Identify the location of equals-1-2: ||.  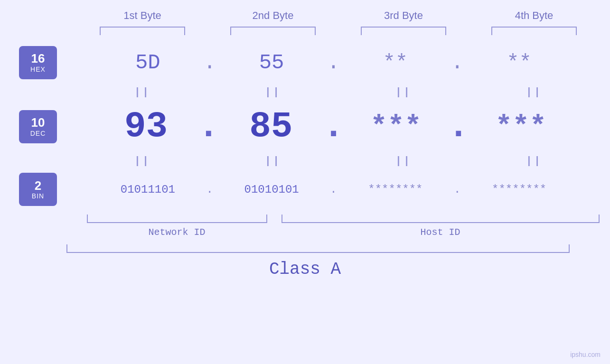
(273, 92).